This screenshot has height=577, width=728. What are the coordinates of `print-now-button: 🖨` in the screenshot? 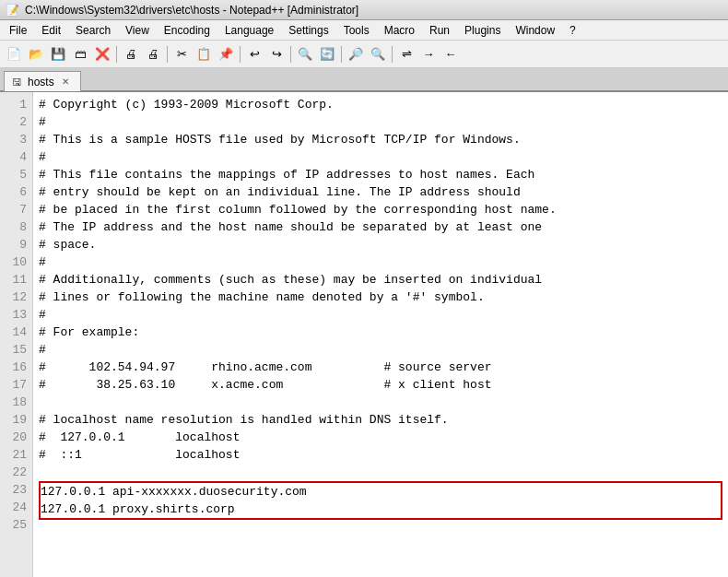 It's located at (153, 54).